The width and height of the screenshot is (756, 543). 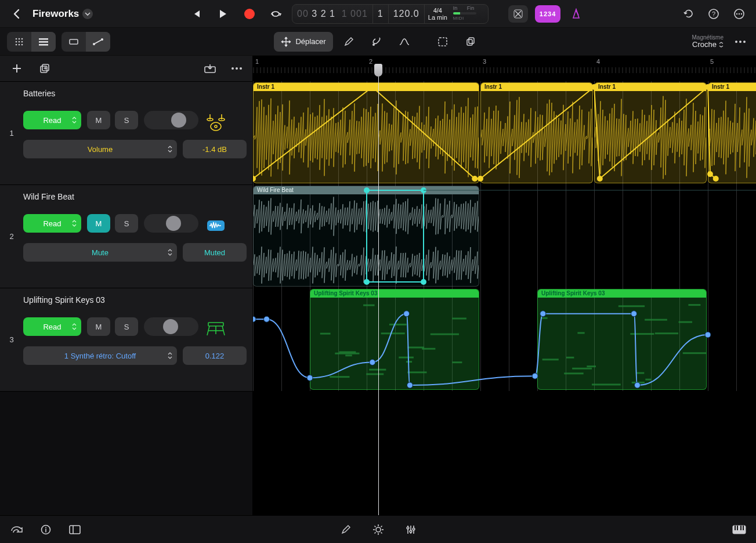 What do you see at coordinates (75, 530) in the screenshot?
I see `panels-button` at bounding box center [75, 530].